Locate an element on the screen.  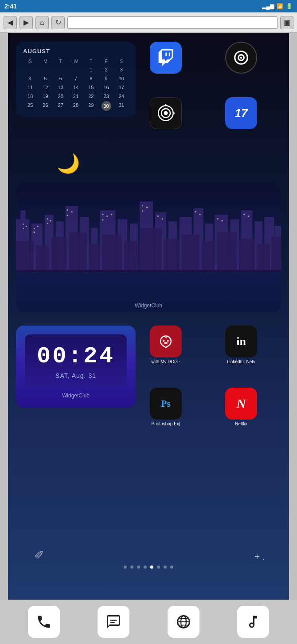
battery-icon: 🔋 is located at coordinates (289, 6).